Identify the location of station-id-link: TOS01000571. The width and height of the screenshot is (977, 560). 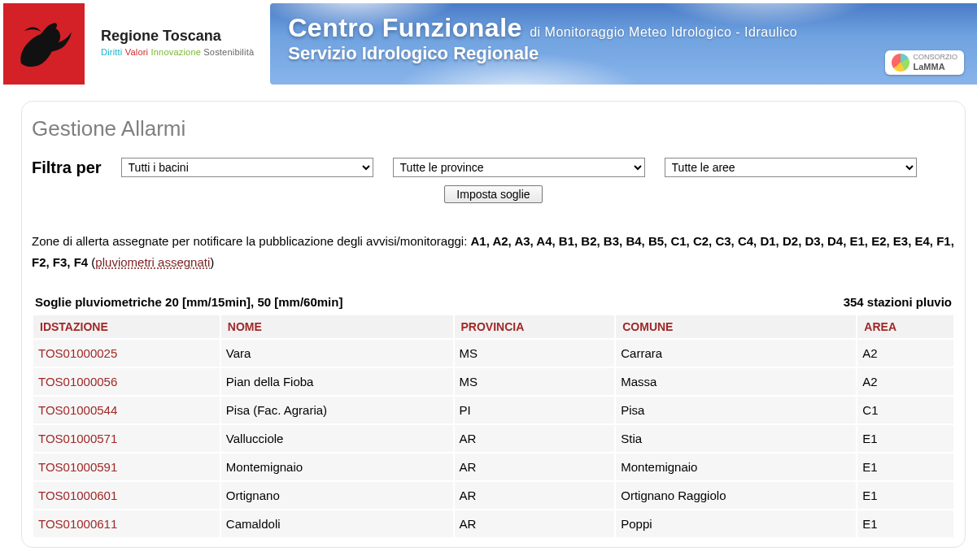
(78, 439).